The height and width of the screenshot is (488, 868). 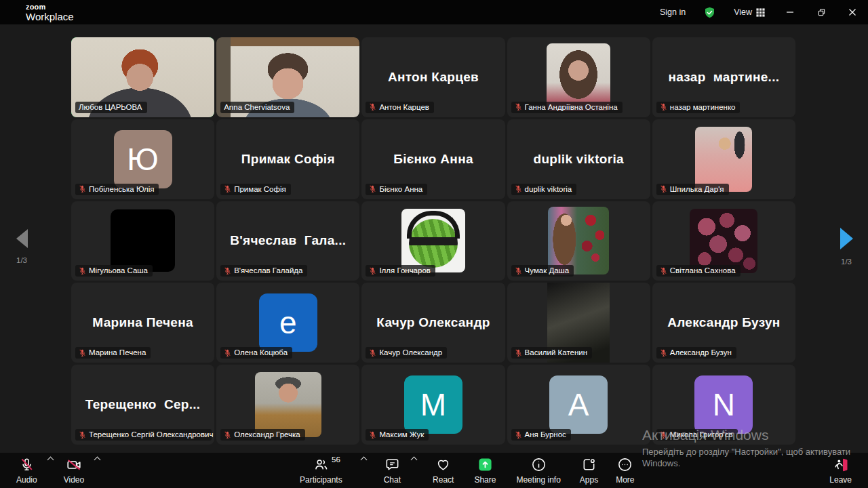 I want to click on participant-tile: Шпилька Дар'я, so click(x=724, y=159).